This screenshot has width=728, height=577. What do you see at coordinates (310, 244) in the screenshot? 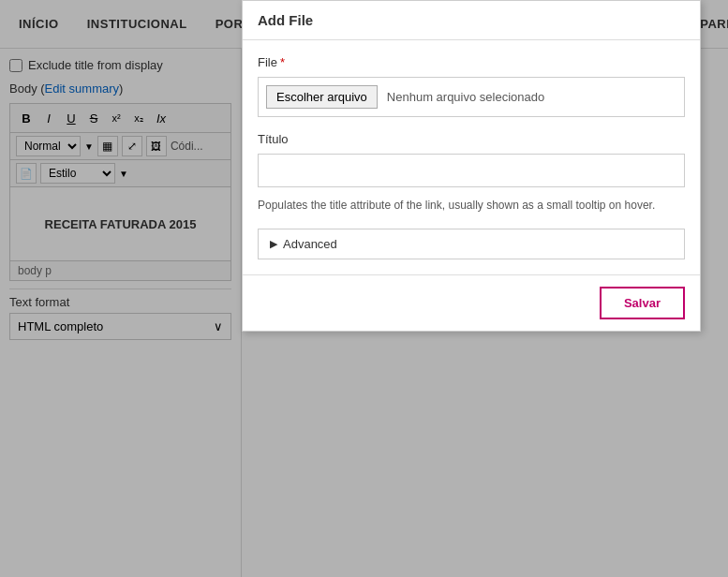
I see `advanced-label: Advanced` at bounding box center [310, 244].